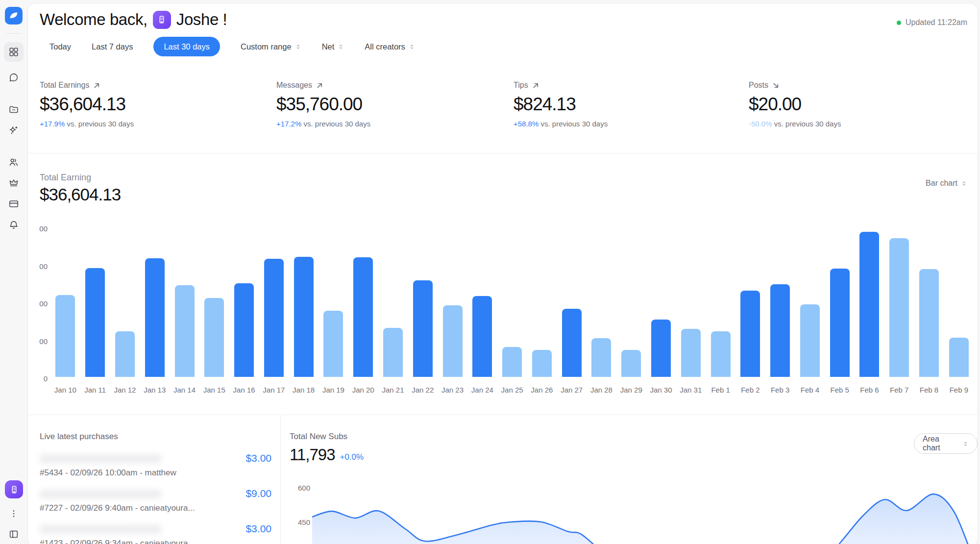 This screenshot has height=544, width=980. I want to click on purchase-row: $3.00#1423 - 02/09/26 9:34am - canieatyo…, so click(156, 533).